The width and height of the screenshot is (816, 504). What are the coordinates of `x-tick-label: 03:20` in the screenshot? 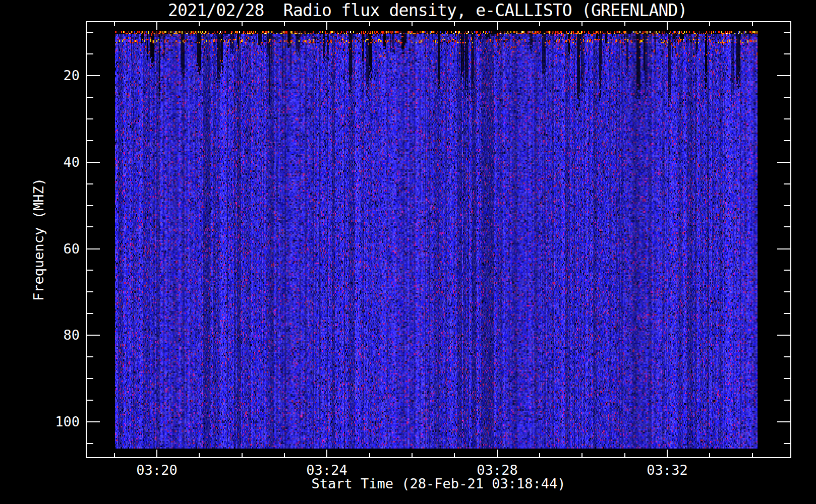 It's located at (157, 470).